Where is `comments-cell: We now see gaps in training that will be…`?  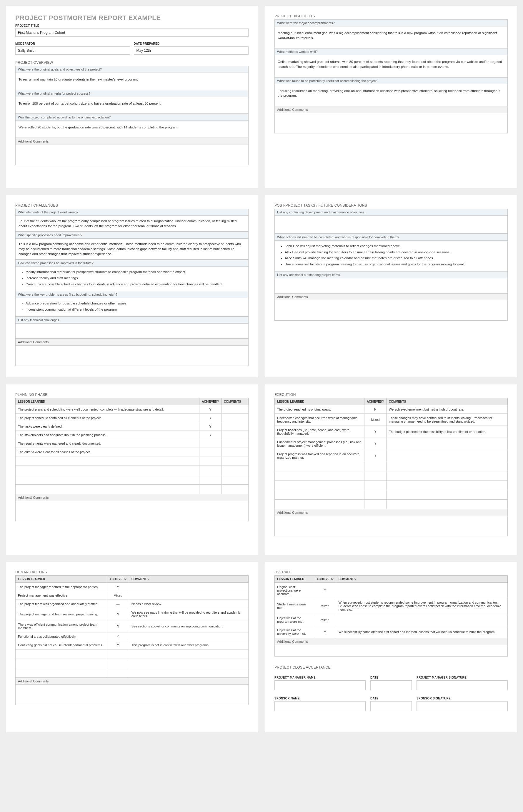
comments-cell: We now see gaps in training that will be… is located at coordinates (188, 614).